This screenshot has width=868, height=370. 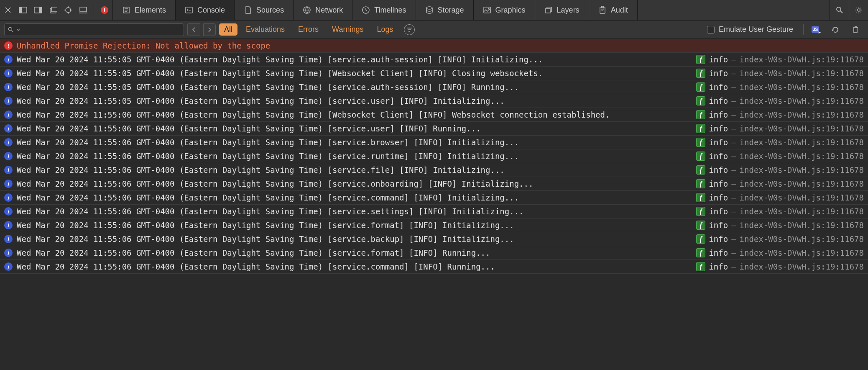 What do you see at coordinates (8, 10) in the screenshot?
I see `close-icon` at bounding box center [8, 10].